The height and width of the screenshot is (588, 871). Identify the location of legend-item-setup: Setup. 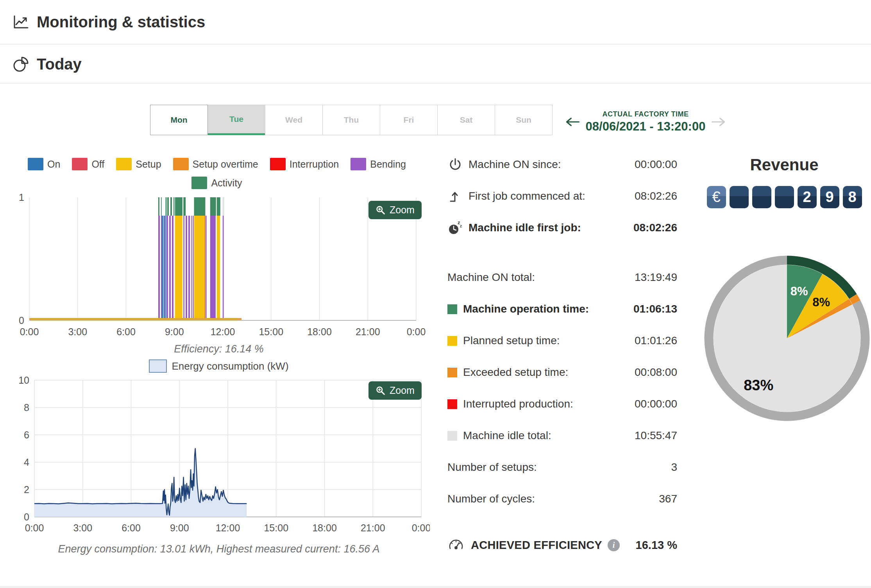
(138, 164).